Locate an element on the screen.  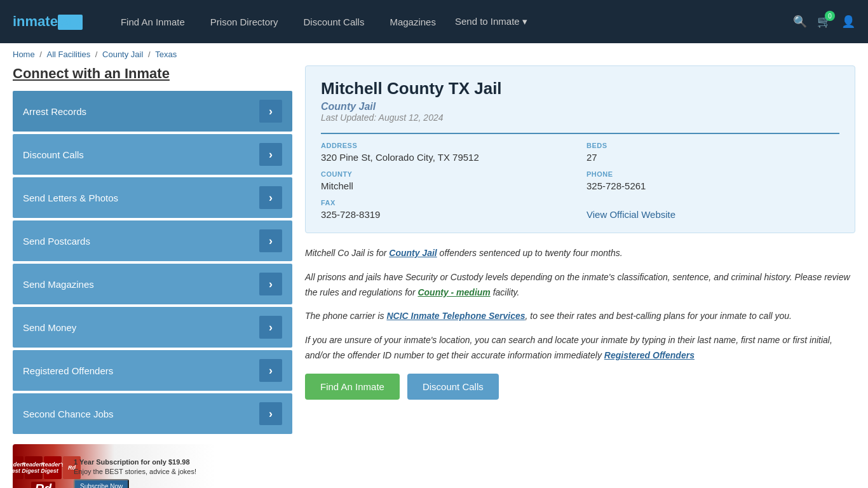
phone-label: PHONE is located at coordinates (713, 174).